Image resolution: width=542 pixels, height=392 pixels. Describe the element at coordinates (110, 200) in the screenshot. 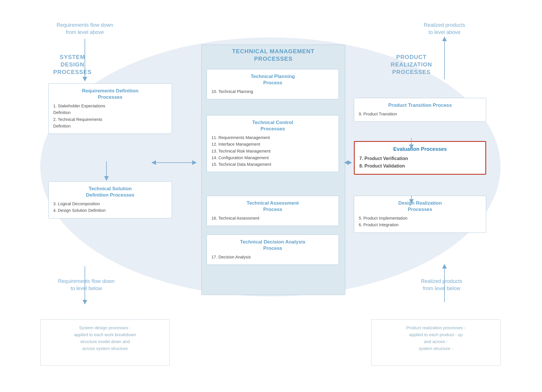

I see `tech-solution-def-box: Technical Solution Definition Processes …` at that location.